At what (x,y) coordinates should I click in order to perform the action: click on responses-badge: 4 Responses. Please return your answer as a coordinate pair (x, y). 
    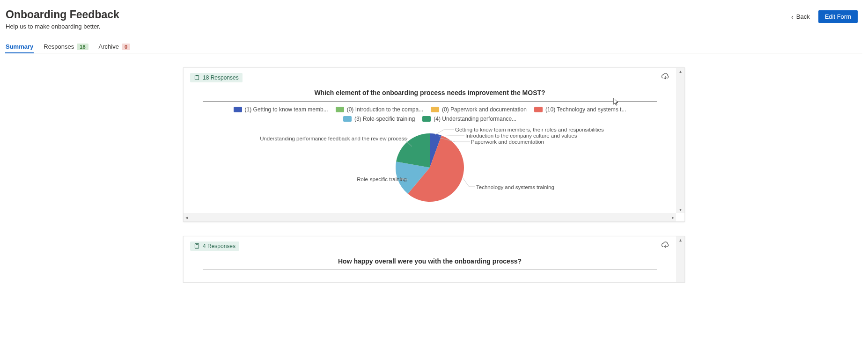
    Looking at the image, I should click on (214, 246).